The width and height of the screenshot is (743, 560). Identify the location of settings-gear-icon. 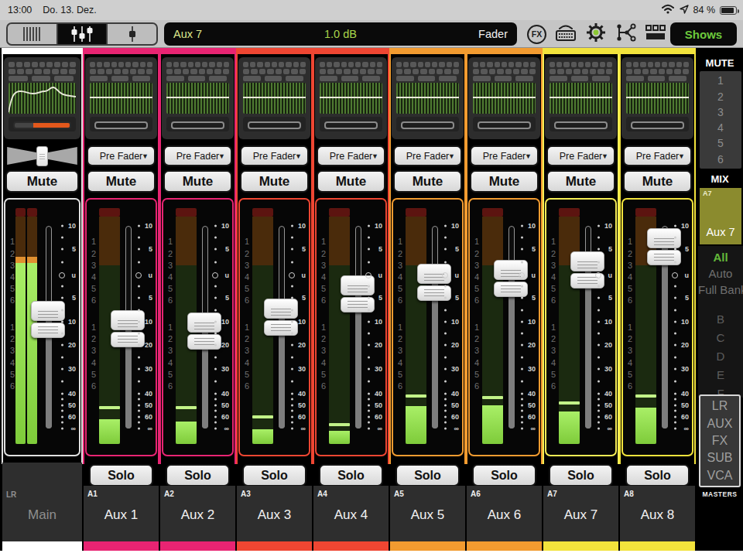
(596, 34).